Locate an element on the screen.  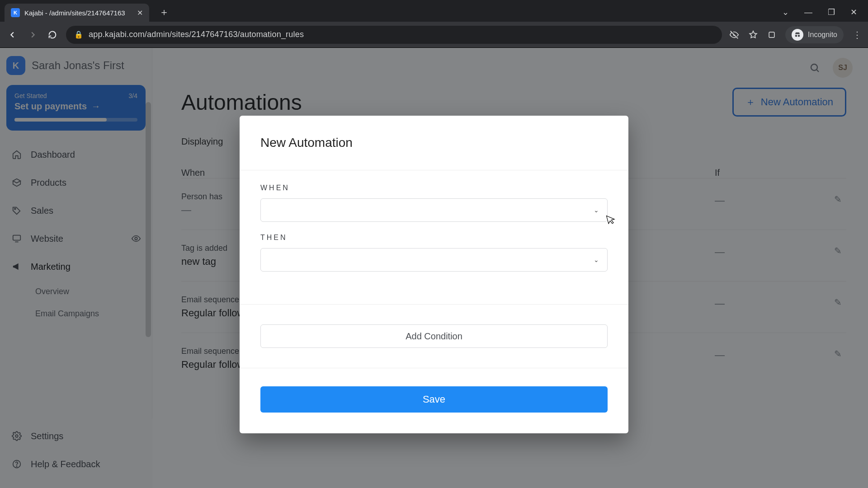
when-select: ⌄ is located at coordinates (434, 210).